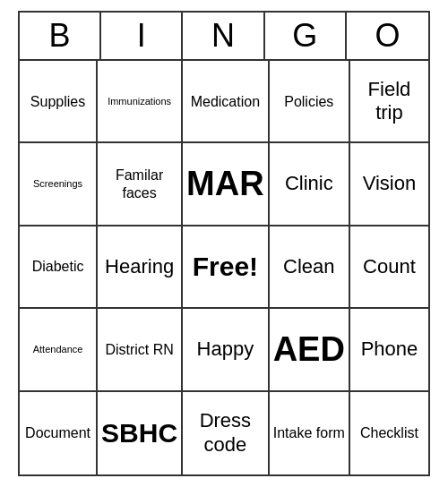 The width and height of the screenshot is (448, 487). What do you see at coordinates (140, 350) in the screenshot?
I see `bingo-cell-3-1: District RN` at bounding box center [140, 350].